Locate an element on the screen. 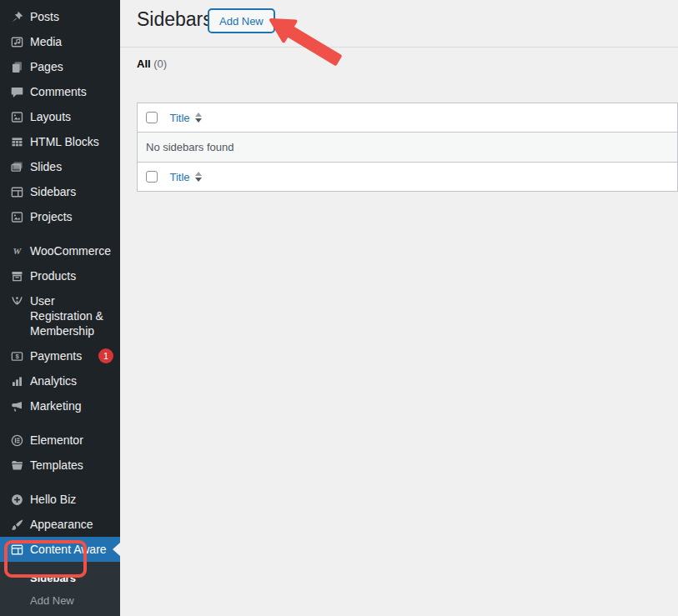 The height and width of the screenshot is (616, 678). payments-icon: $ is located at coordinates (17, 356).